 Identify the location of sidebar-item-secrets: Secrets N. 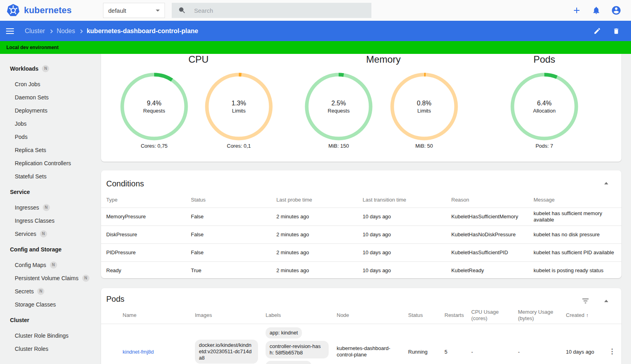
(50, 291).